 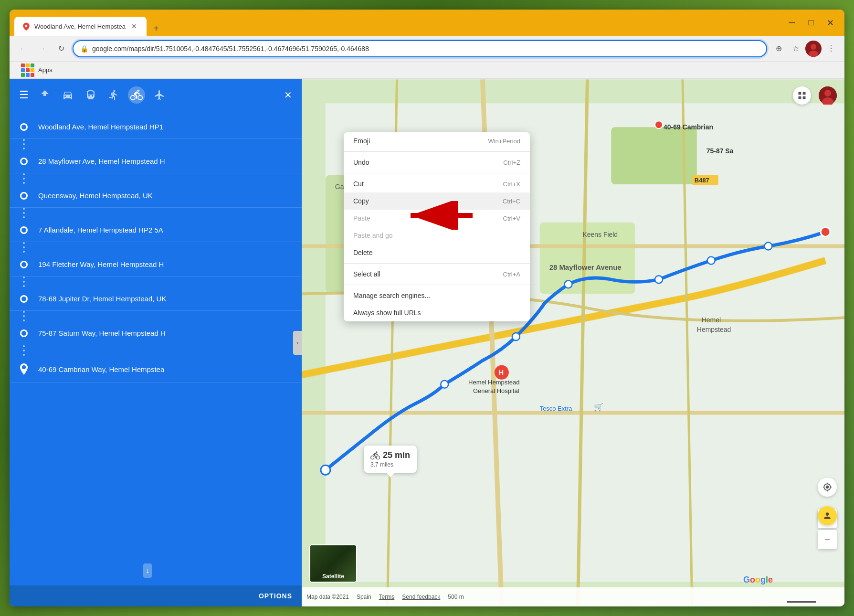 What do you see at coordinates (427, 23) in the screenshot?
I see `title-bar: Woodland Ave, Hemel Hempstea ✕ + ─ □ ✕` at bounding box center [427, 23].